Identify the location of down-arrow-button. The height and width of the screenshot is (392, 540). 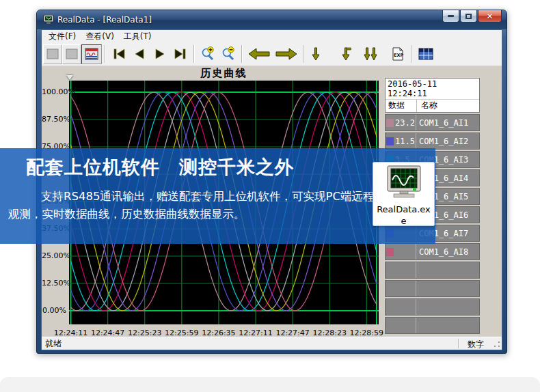
(316, 55).